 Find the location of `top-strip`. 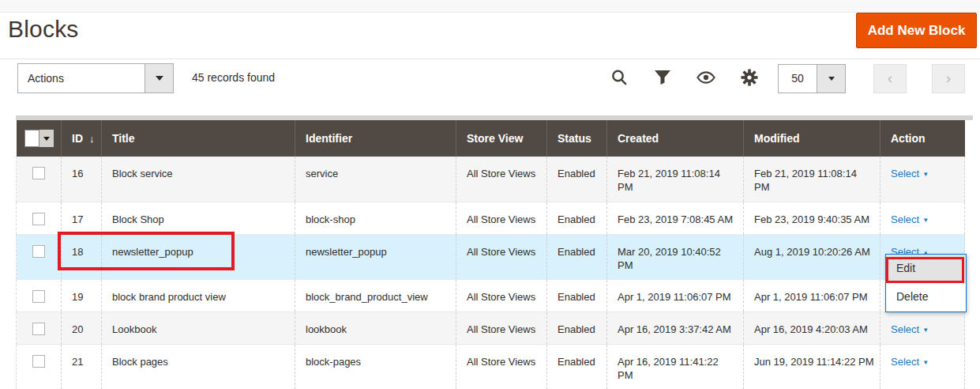

top-strip is located at coordinates (490, 6).